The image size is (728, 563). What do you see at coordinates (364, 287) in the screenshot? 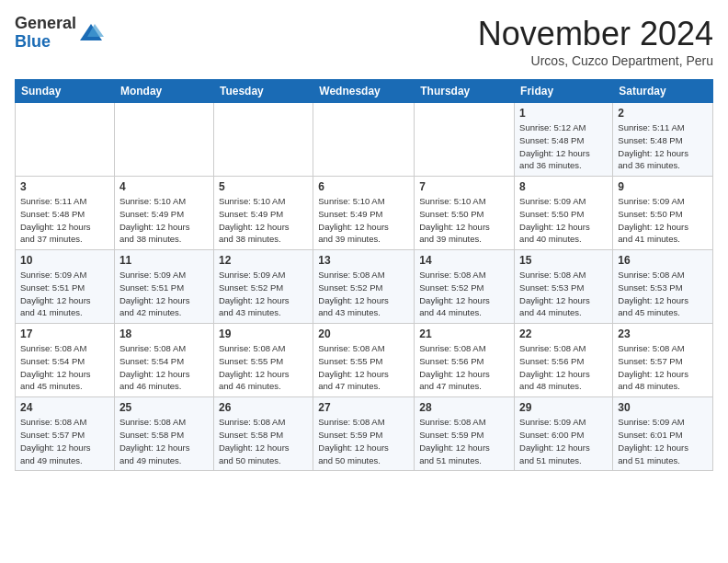
I see `calendar-day-cell: 13Sunrise: 5:08 AM Sunset: 5:52 PM Dayli…` at bounding box center [364, 287].